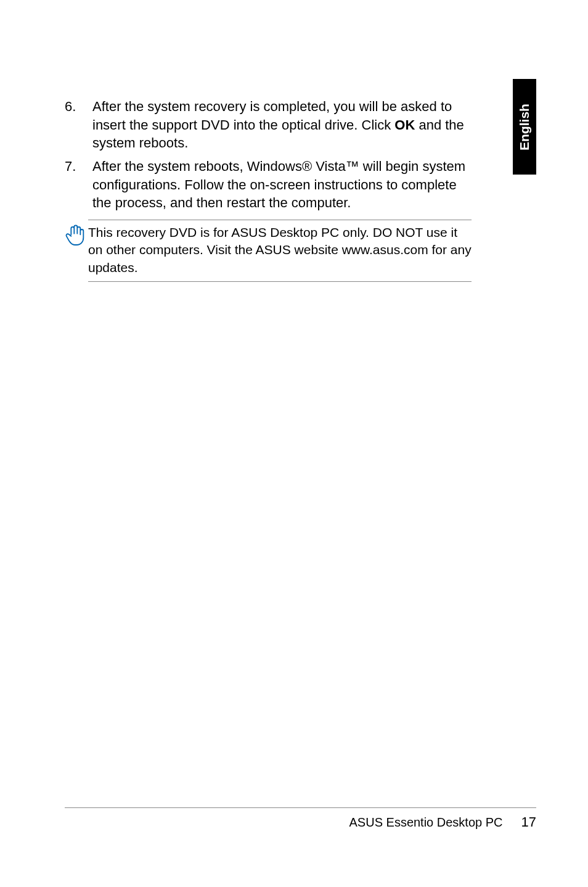 The image size is (588, 887). I want to click on hand-icon, so click(76, 237).